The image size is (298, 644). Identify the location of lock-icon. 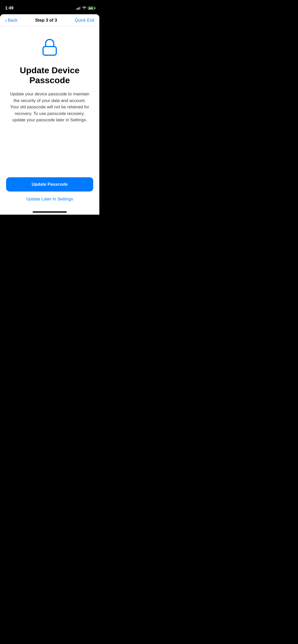
(50, 47).